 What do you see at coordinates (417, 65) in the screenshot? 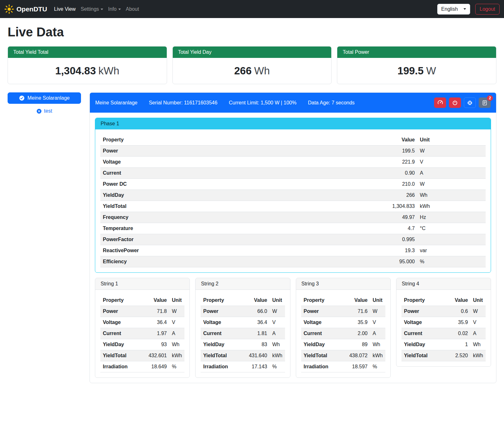
I see `total-power-card: Total Power 199.5W` at bounding box center [417, 65].